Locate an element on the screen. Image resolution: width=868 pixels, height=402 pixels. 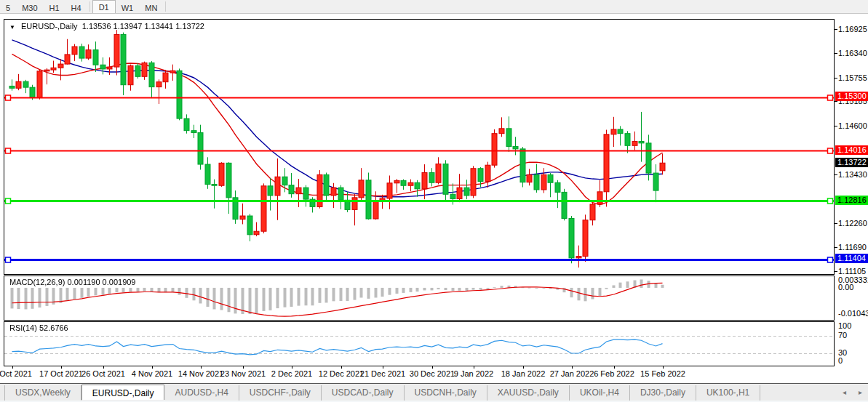
tab-audusd-h4: AUDUSD-,H4 is located at coordinates (202, 393).